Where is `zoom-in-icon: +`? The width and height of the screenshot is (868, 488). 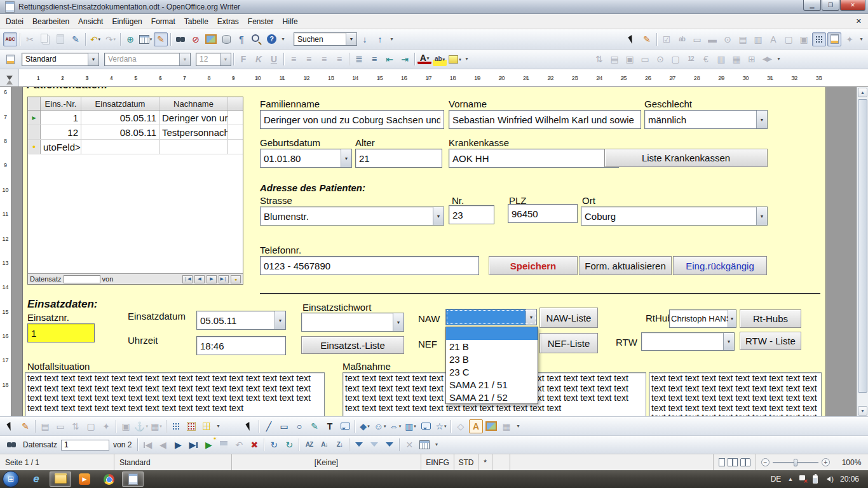 zoom-in-icon: + is located at coordinates (826, 463).